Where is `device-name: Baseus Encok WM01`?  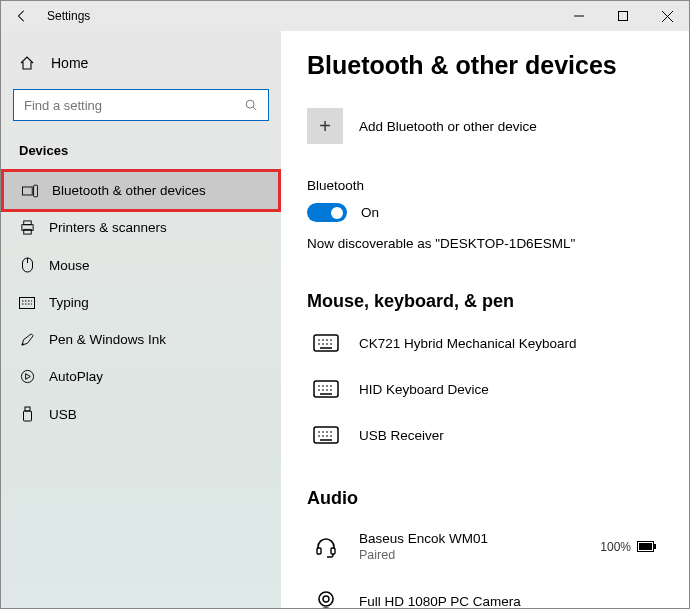 device-name: Baseus Encok WM01 is located at coordinates (470, 538).